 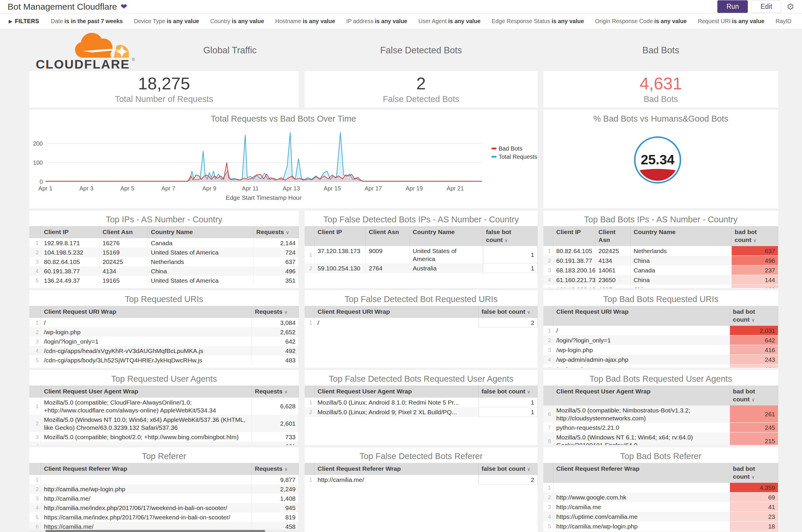 What do you see at coordinates (754, 360) in the screenshot?
I see `table-cell: 243` at bounding box center [754, 360].